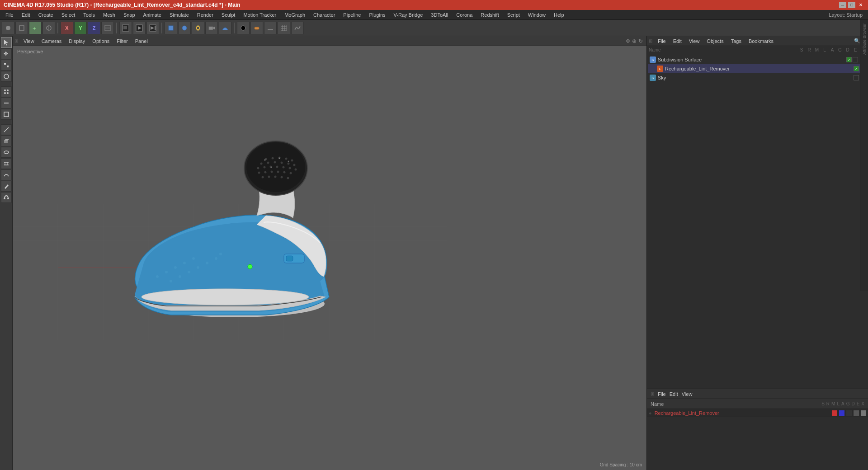  Describe the element at coordinates (122, 41) in the screenshot. I see `viewport-menu-filter: Filter` at that location.